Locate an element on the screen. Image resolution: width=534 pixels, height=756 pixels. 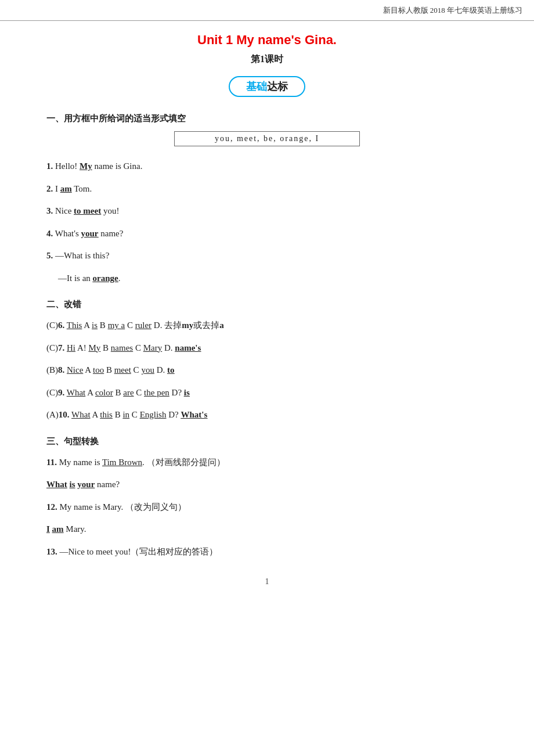
exercise-item-13: 13. —Nice to meet you!（写出相对应的答语） is located at coordinates (267, 552).